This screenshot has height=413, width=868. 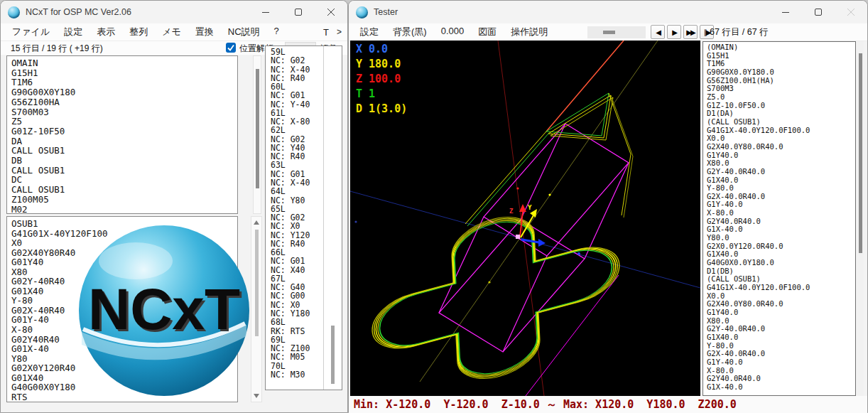 What do you see at coordinates (381, 80) in the screenshot?
I see `position-readout: X0.0Y180.0Z100.0T1D1(3.0)` at bounding box center [381, 80].